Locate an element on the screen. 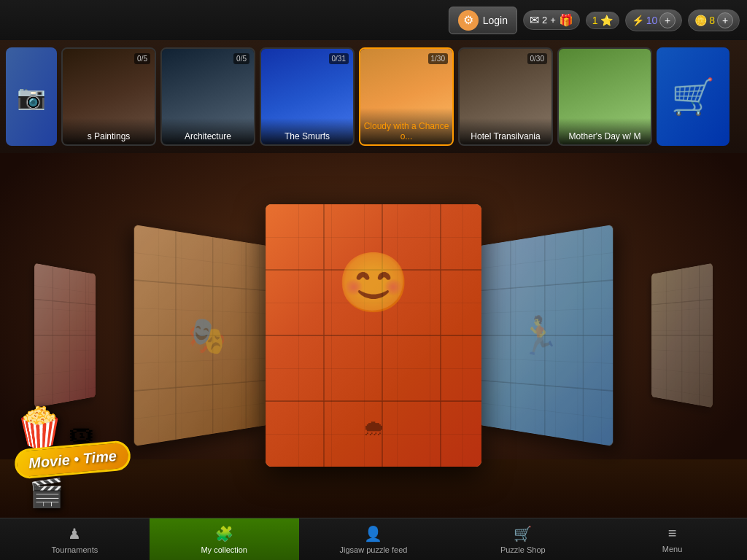 This screenshot has width=747, height=560. messages-badge: ✉ 2 + 🎁 is located at coordinates (551, 20).